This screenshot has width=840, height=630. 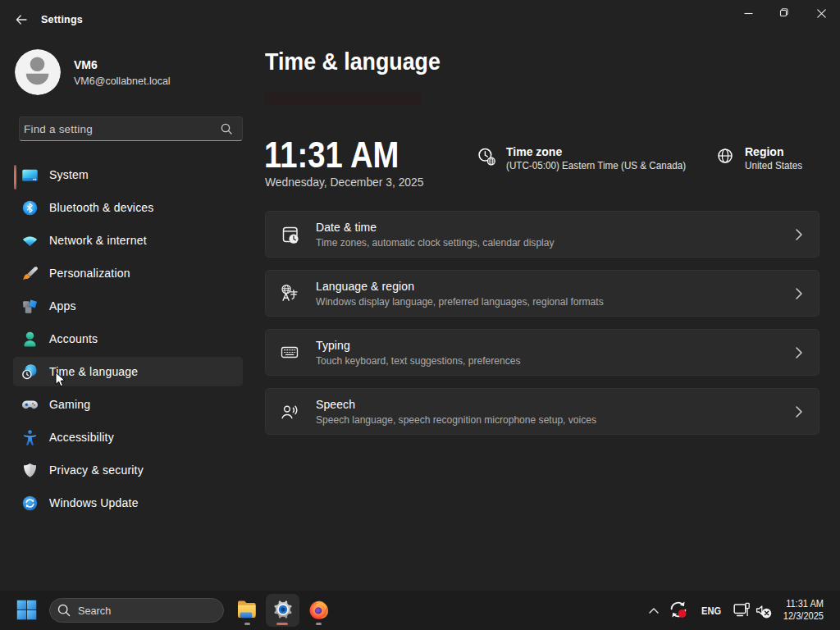 What do you see at coordinates (422, 345) in the screenshot?
I see `card-title: Typing` at bounding box center [422, 345].